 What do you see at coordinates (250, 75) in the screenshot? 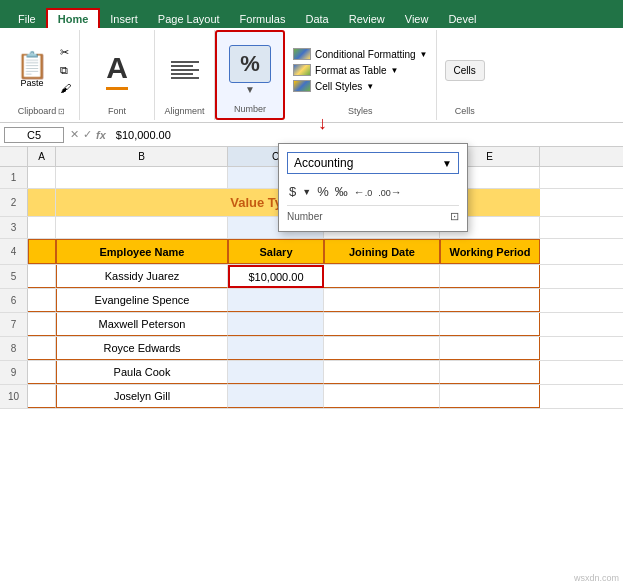
I see `number-group: % ▼ Number` at bounding box center [250, 75].